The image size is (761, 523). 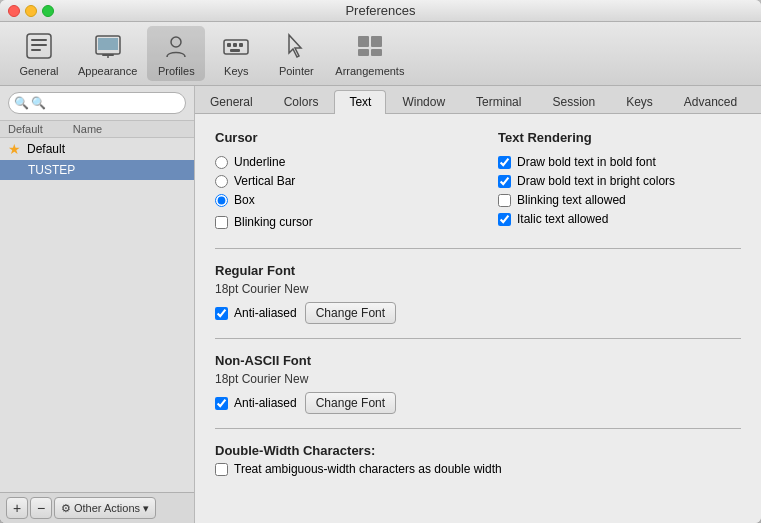 I want to click on two-col-top: Cursor Underline Vertical Bar, so click(x=478, y=182).